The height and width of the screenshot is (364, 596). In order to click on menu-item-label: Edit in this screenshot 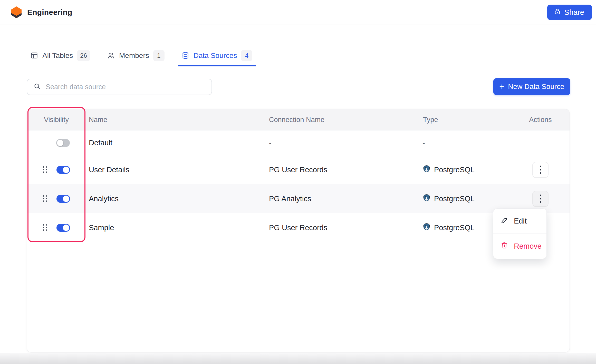, I will do `click(520, 221)`.